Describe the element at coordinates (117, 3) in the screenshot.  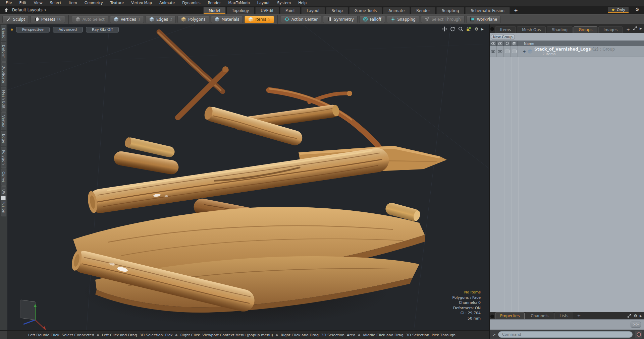
I see `menu-texture: Texture` at that location.